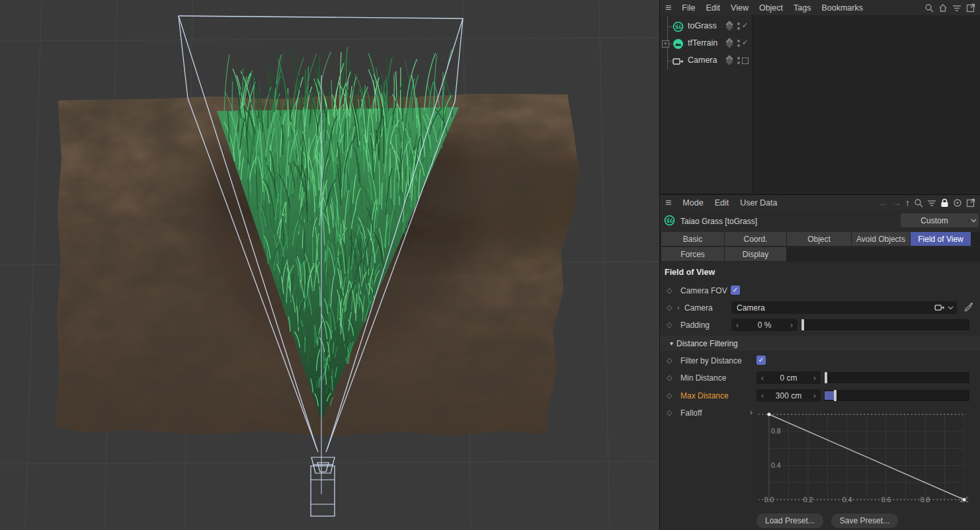 The width and height of the screenshot is (980, 530). I want to click on home-icon, so click(943, 8).